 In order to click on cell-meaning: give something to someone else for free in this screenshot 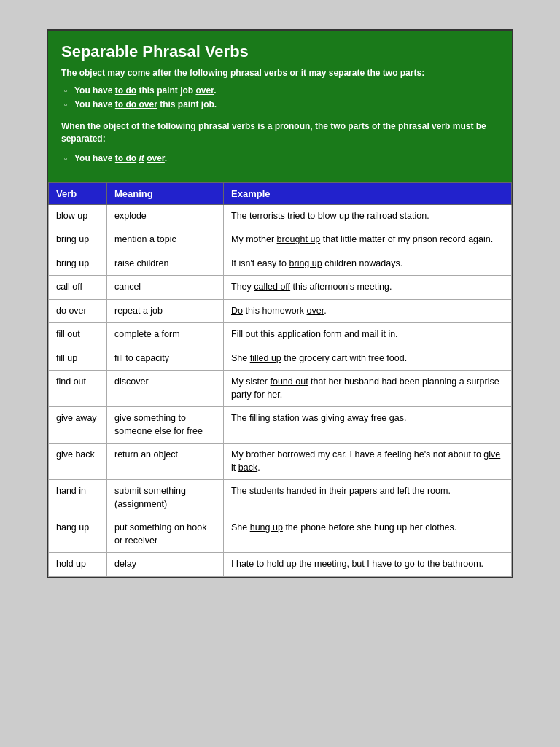, I will do `click(166, 425)`.